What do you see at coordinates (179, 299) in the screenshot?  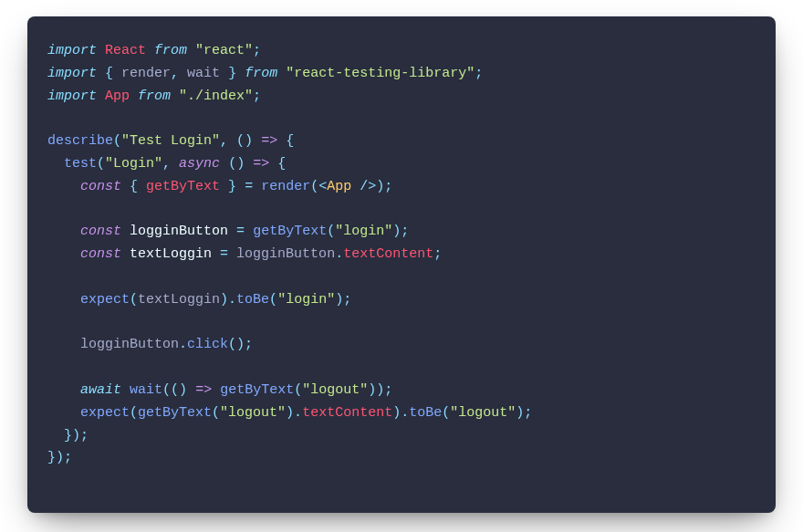 I see `ident-textloggin: textLoggin` at bounding box center [179, 299].